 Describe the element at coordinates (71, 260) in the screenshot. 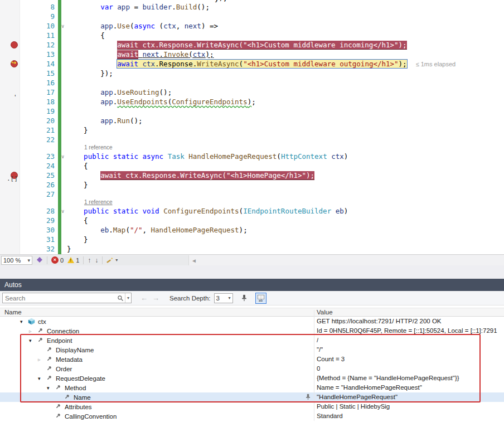

I see `warning-icon` at that location.